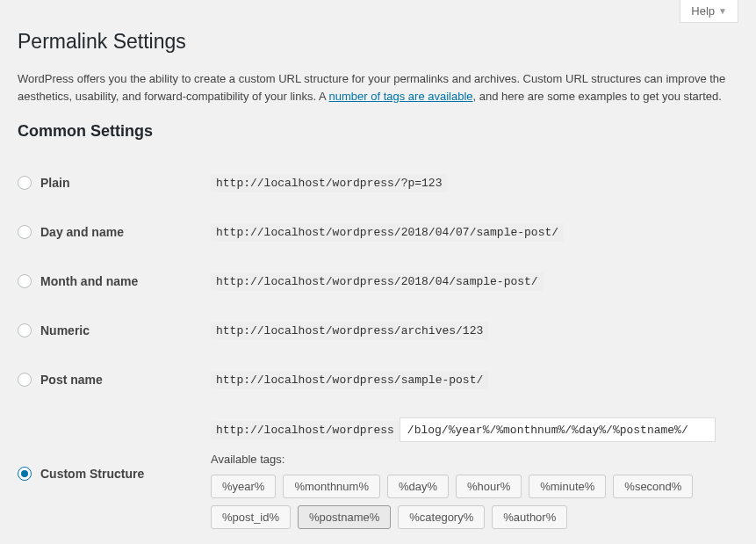 The image size is (756, 544). Describe the element at coordinates (349, 380) in the screenshot. I see `example-post-name: http://localhost/wordpress/sample-post/` at that location.